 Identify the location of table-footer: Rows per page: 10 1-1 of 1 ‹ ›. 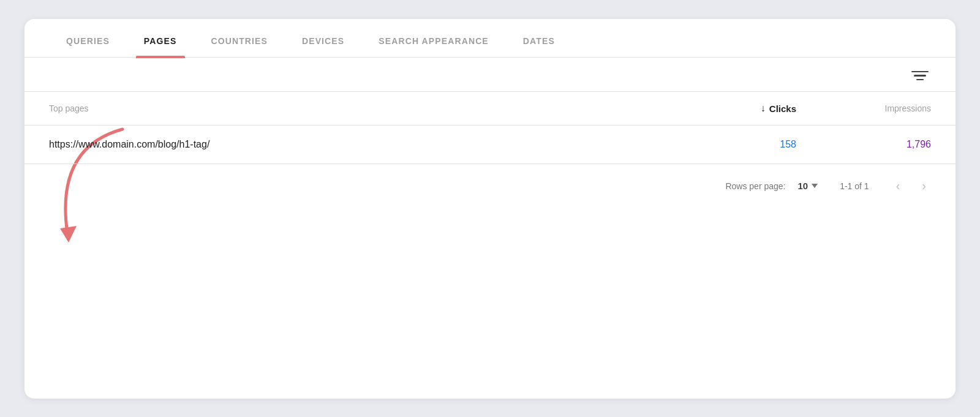
(490, 186).